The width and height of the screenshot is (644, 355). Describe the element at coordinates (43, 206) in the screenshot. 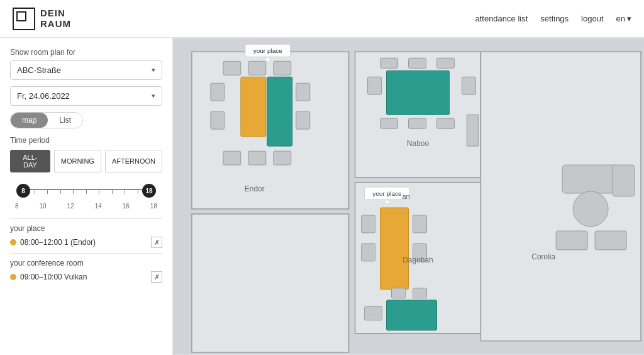

I see `tick-label: 10` at that location.